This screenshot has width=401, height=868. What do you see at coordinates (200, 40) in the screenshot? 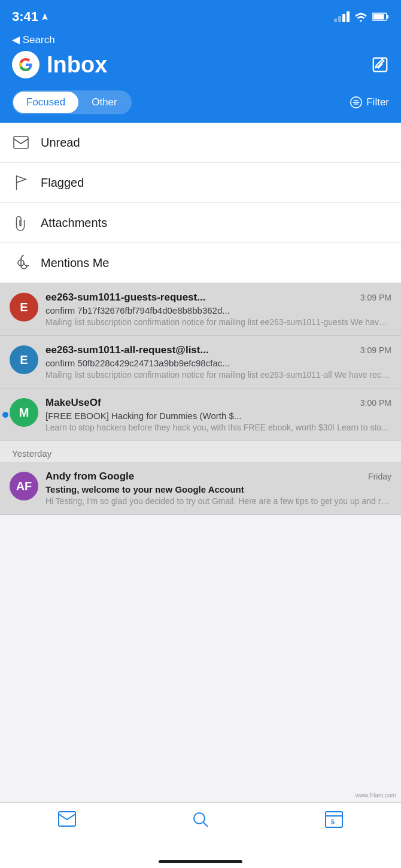
I see `back-search-btn: ◀ Search` at bounding box center [200, 40].